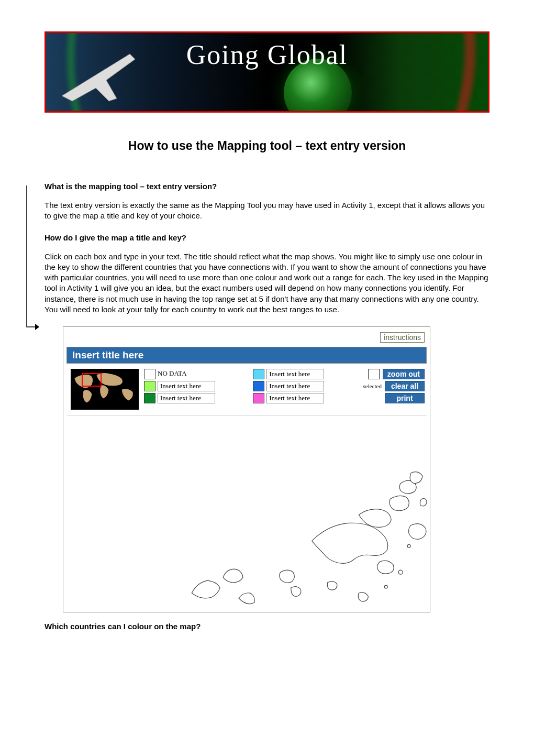 Image resolution: width=534 pixels, height=756 pixels. What do you see at coordinates (373, 386) in the screenshot?
I see `selected-label: selected` at bounding box center [373, 386].